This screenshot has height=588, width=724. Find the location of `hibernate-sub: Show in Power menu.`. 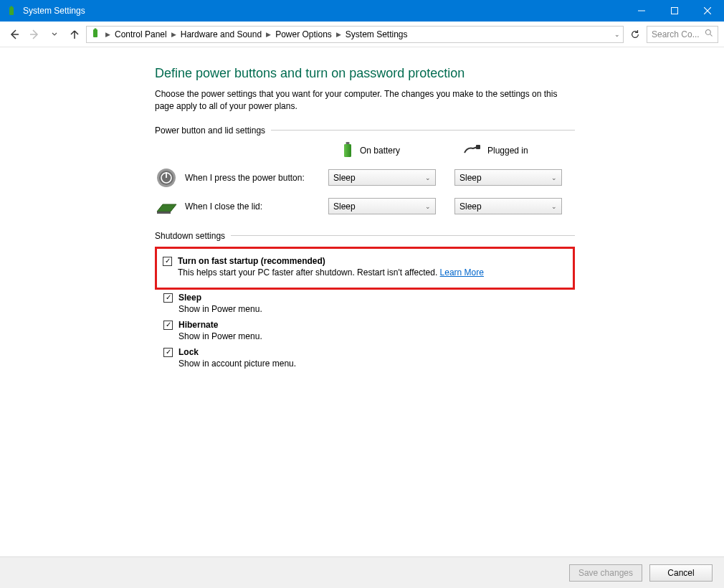

hibernate-sub: Show in Power menu. is located at coordinates (377, 336).